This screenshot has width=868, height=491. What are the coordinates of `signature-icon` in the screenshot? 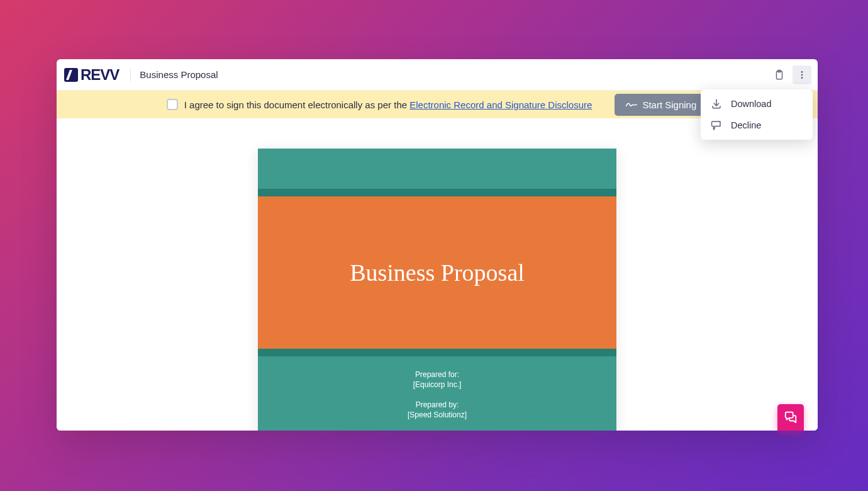 It's located at (632, 104).